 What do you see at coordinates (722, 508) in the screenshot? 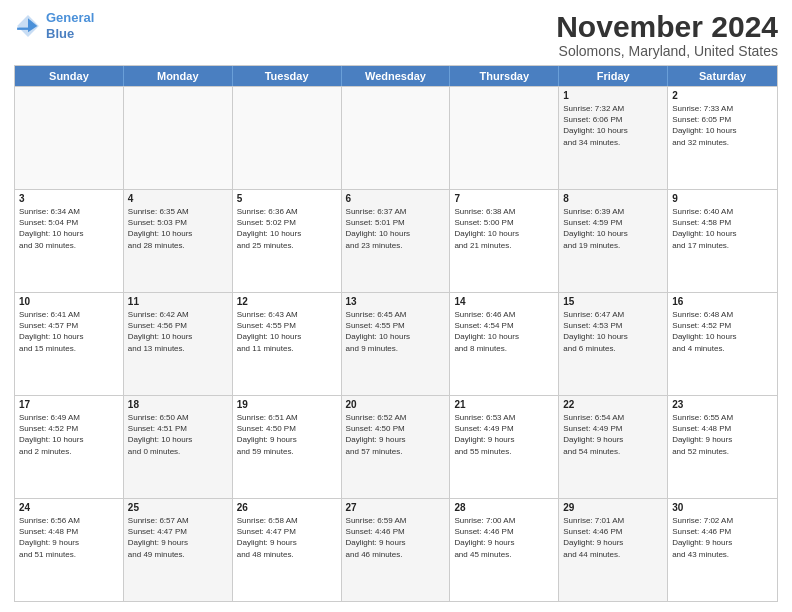
I see `day-number-30: 30` at bounding box center [722, 508].